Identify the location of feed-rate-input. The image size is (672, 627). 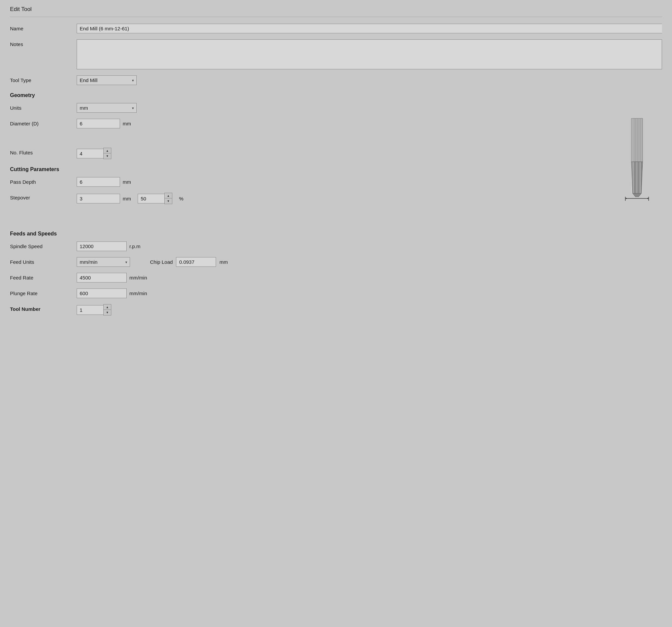
(102, 278).